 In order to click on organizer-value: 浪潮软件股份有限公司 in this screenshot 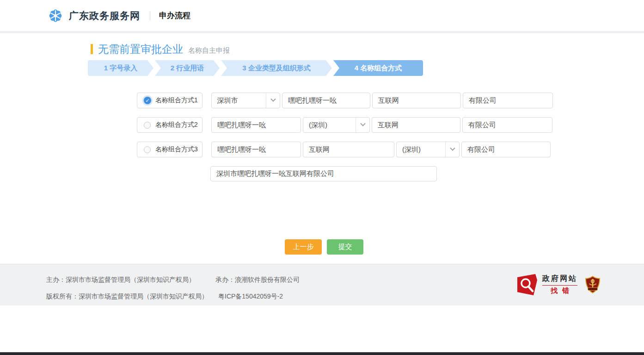, I will do `click(267, 280)`.